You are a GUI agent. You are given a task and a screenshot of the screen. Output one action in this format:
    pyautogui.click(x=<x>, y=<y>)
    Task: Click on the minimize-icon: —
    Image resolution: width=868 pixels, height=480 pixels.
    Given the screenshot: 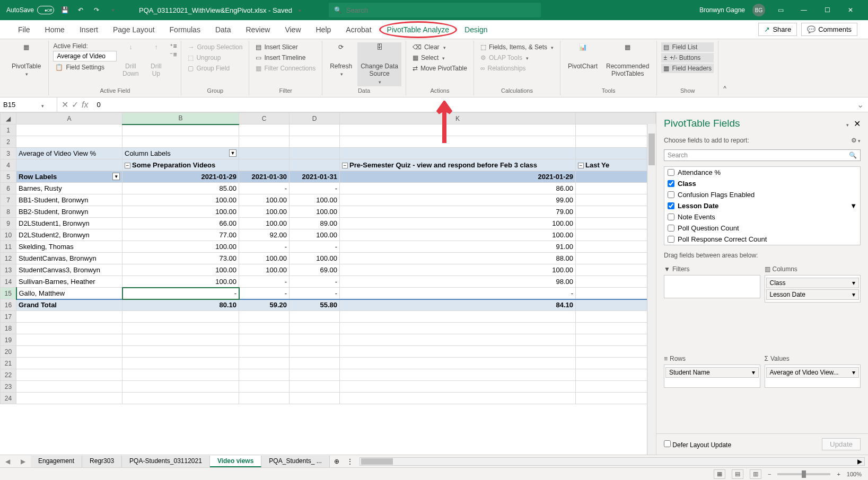 What is the action you would take?
    pyautogui.click(x=804, y=10)
    